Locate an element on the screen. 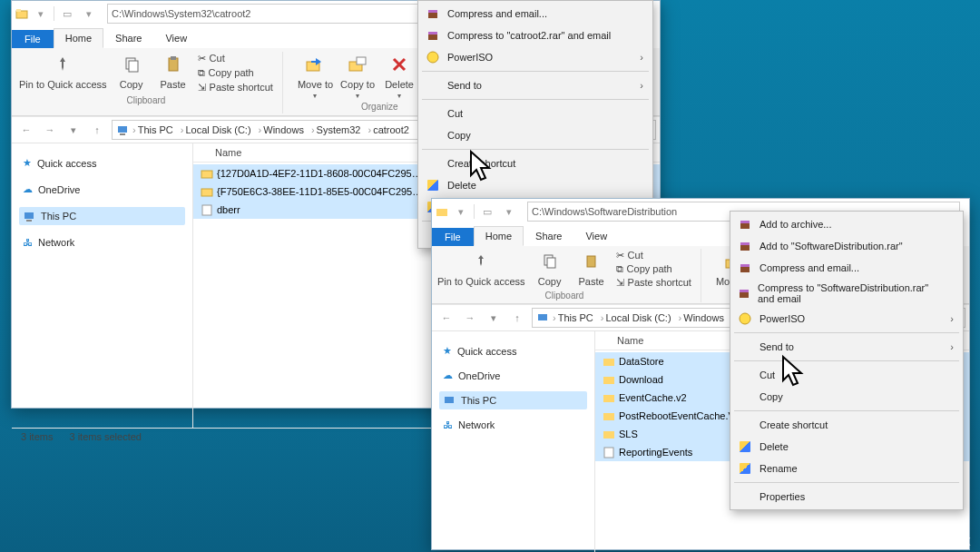  context-menu-2: Add to archive... Add to "SoftwareDistri… is located at coordinates (847, 360).